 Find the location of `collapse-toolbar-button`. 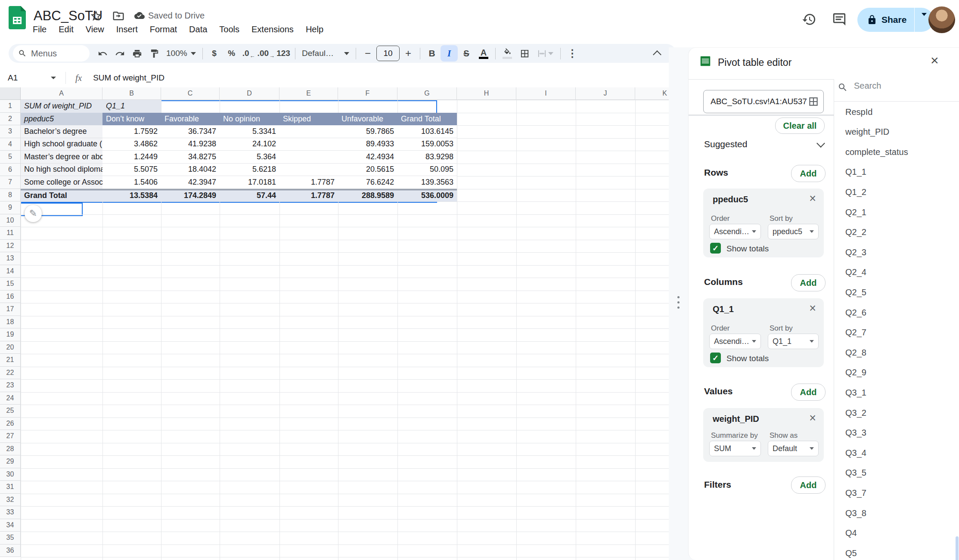

collapse-toolbar-button is located at coordinates (657, 53).